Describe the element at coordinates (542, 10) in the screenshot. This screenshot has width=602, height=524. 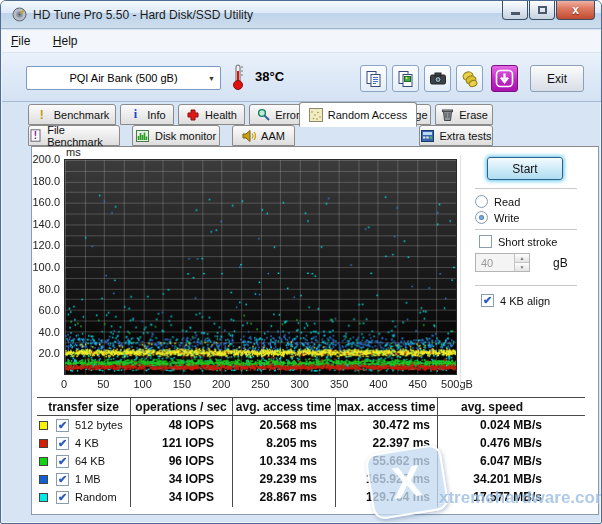
I see `maximize-button` at that location.